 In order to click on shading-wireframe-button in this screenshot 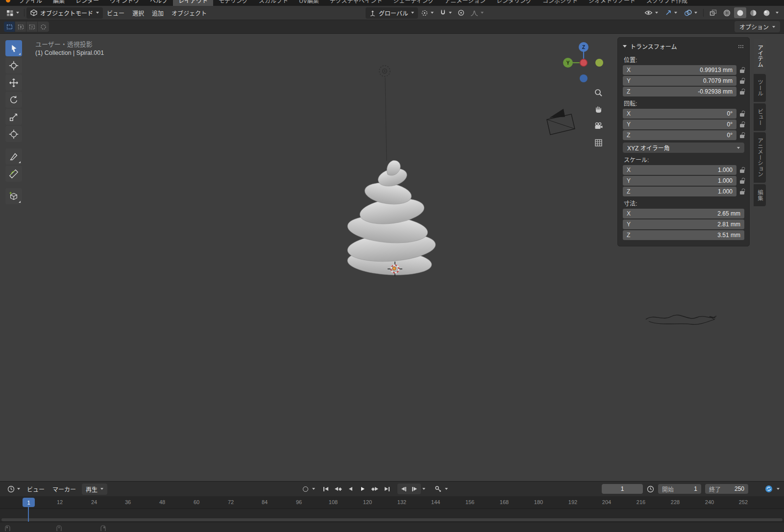, I will do `click(727, 13)`.